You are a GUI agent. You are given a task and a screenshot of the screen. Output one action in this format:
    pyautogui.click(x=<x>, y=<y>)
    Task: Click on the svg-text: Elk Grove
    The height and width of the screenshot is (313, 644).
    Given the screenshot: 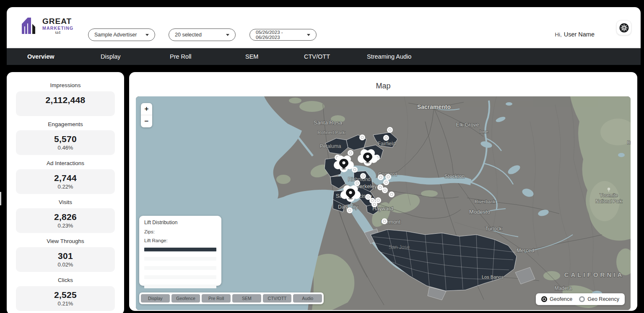 What is the action you would take?
    pyautogui.click(x=468, y=125)
    